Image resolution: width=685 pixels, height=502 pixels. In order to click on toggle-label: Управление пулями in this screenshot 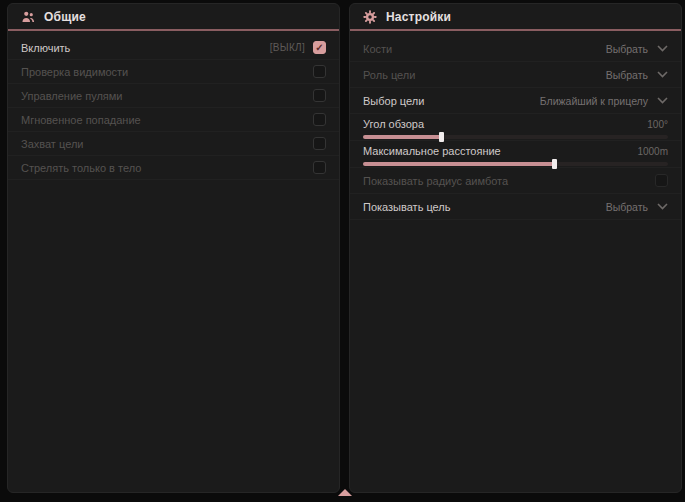, I will do `click(72, 96)`.